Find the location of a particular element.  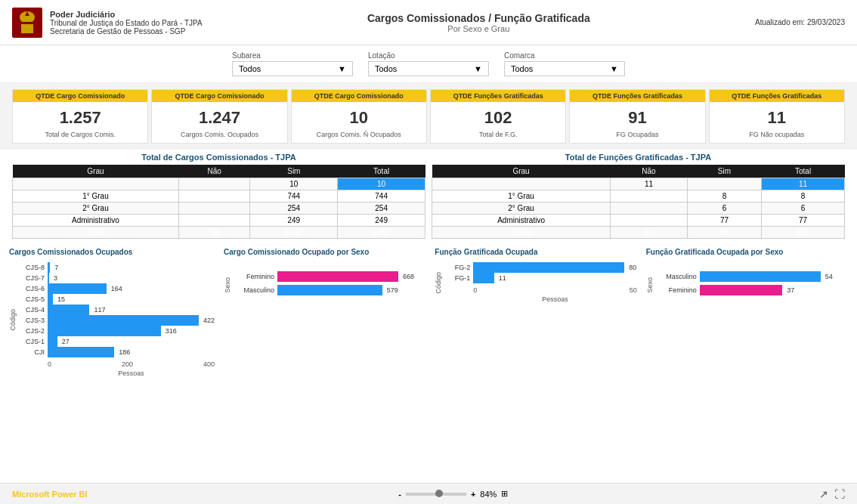

table-cell: 102 is located at coordinates (803, 233).